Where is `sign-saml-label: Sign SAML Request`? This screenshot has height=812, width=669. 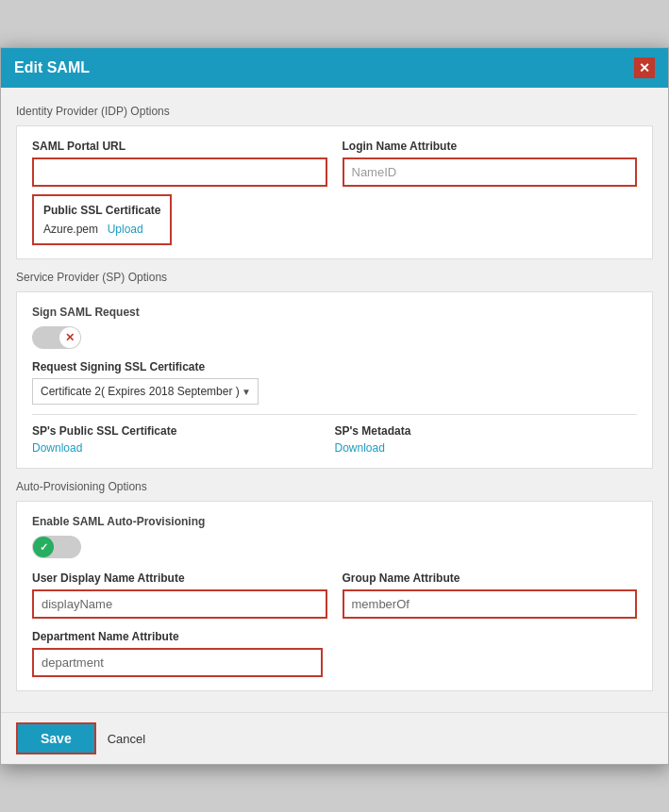
sign-saml-label: Sign SAML Request is located at coordinates (334, 312).